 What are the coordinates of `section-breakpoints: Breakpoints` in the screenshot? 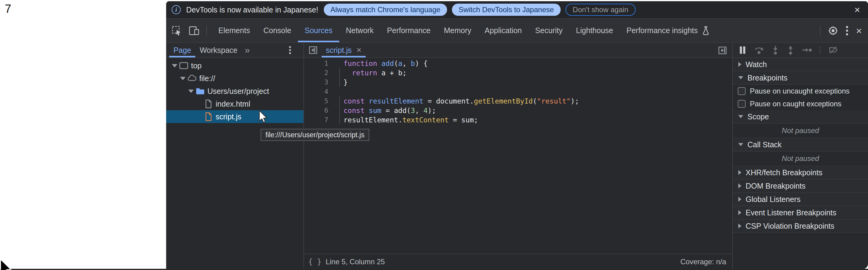 It's located at (801, 78).